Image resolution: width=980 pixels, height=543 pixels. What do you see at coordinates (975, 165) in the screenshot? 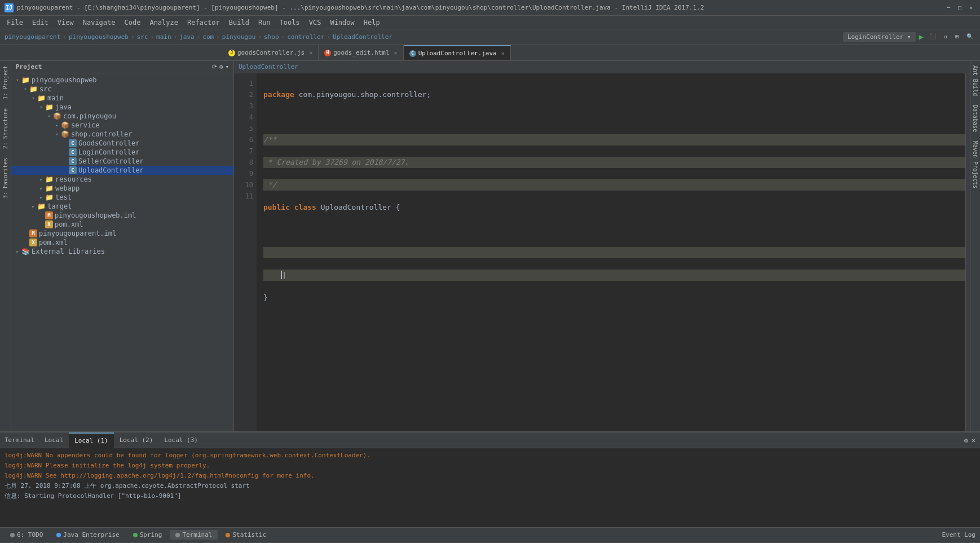
I see `right-tab-maven: Maven Projects` at bounding box center [975, 165].